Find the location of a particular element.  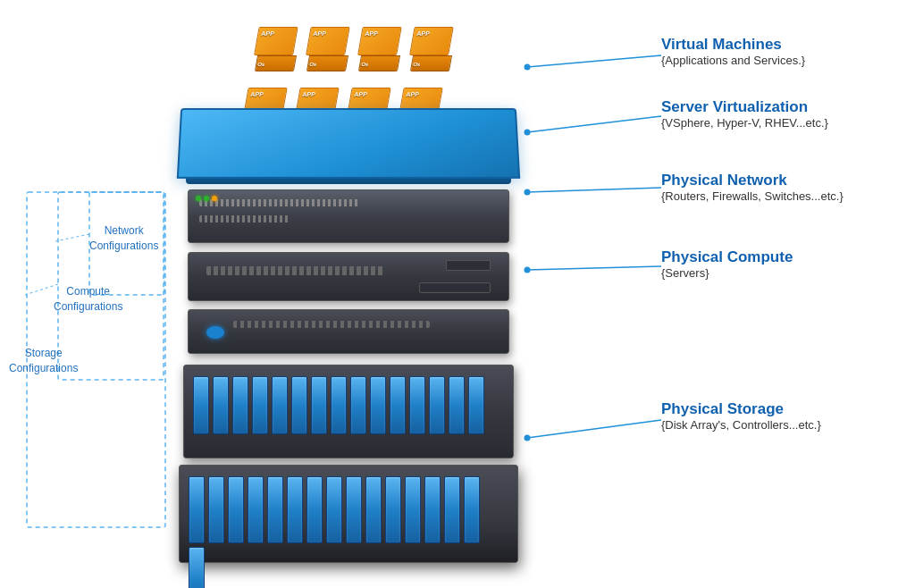

ps-subtitle: {Disk Array's, Controllers...etc.} is located at coordinates (742, 425).